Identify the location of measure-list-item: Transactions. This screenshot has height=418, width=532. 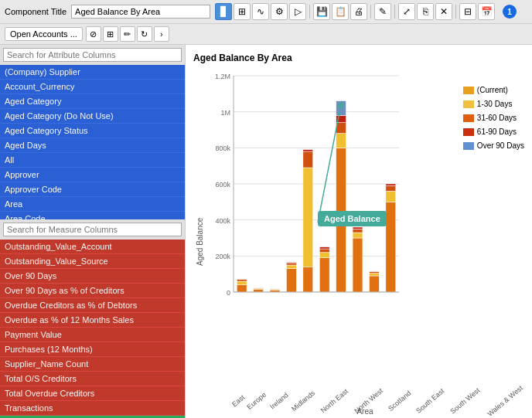
(93, 408).